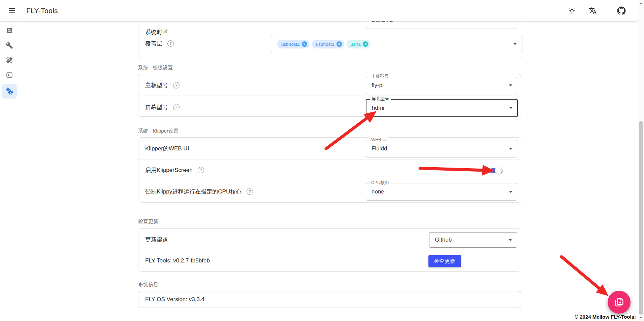  I want to click on check-update-button: 检查更新, so click(445, 261).